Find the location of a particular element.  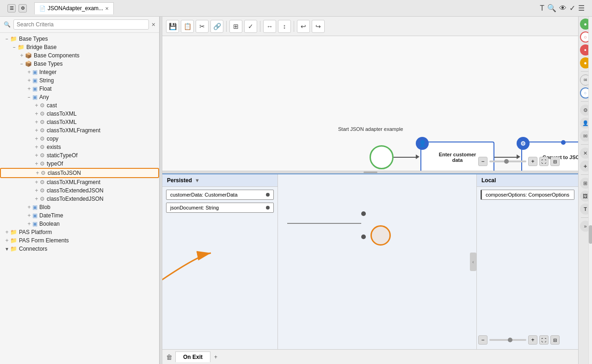

link-button: 🔗 is located at coordinates (217, 26).